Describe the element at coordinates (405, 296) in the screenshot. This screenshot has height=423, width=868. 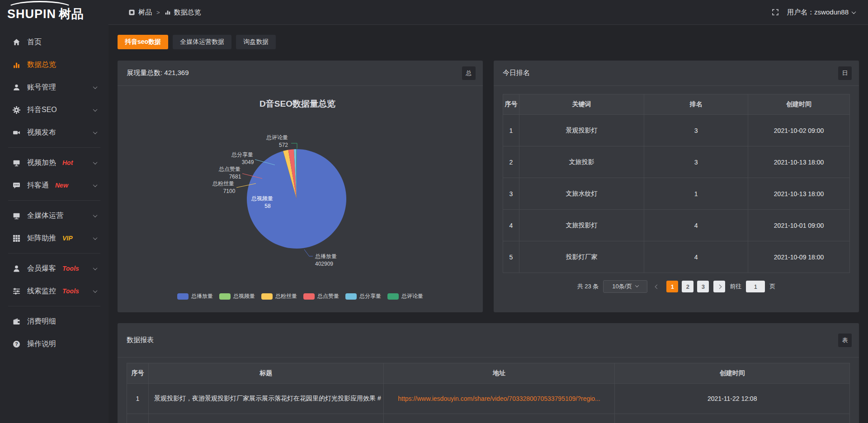
I see `legend-item: 总评论量` at that location.